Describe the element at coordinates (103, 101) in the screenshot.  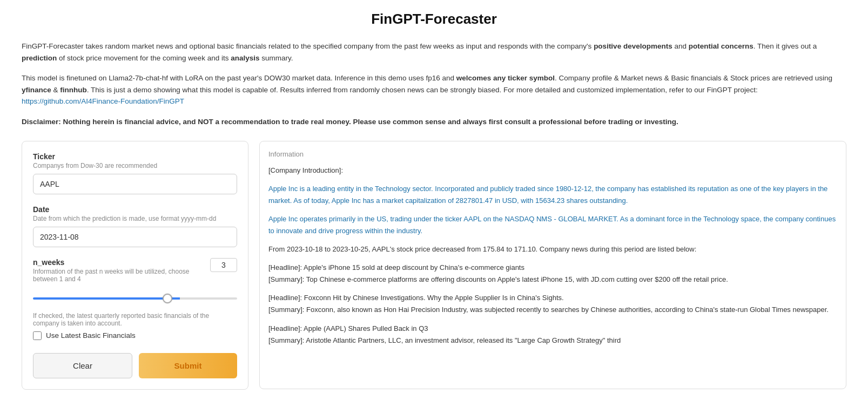
I see `fingpt-link: https://github.com/AI4Finance-Foundation…` at that location.